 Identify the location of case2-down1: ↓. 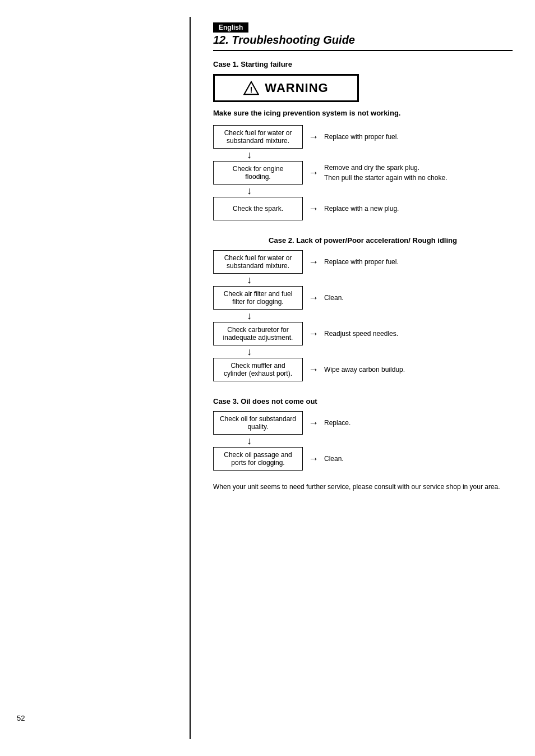
(363, 280).